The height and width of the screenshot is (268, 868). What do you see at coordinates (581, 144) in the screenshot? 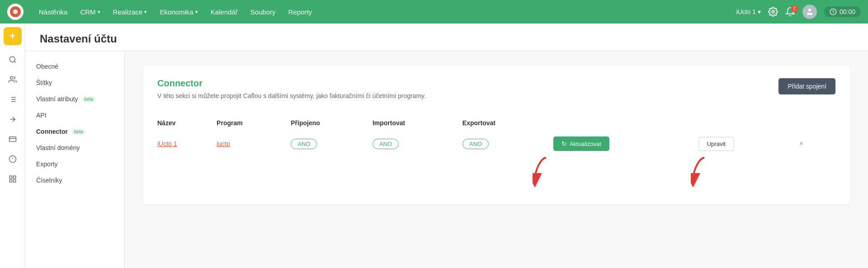
I see `aktualizovat-button: ↻ Aktualizovat` at bounding box center [581, 144].